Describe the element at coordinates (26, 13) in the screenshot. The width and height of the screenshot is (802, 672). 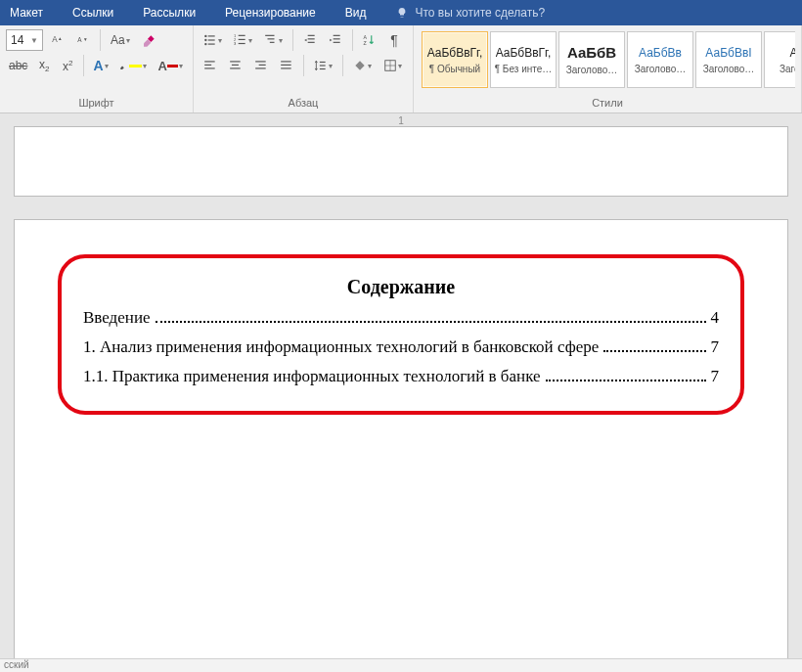
I see `menu-layout: Макет` at that location.